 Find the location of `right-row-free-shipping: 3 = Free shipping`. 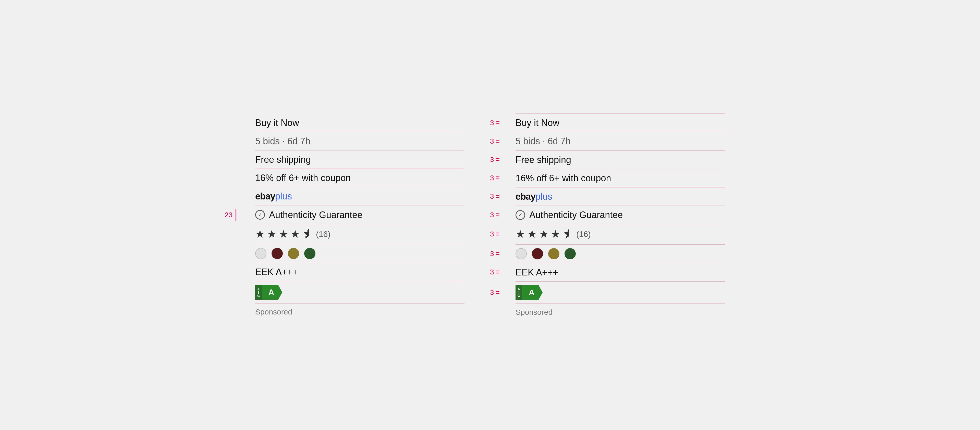

right-row-free-shipping: 3 = Free shipping is located at coordinates (620, 160).